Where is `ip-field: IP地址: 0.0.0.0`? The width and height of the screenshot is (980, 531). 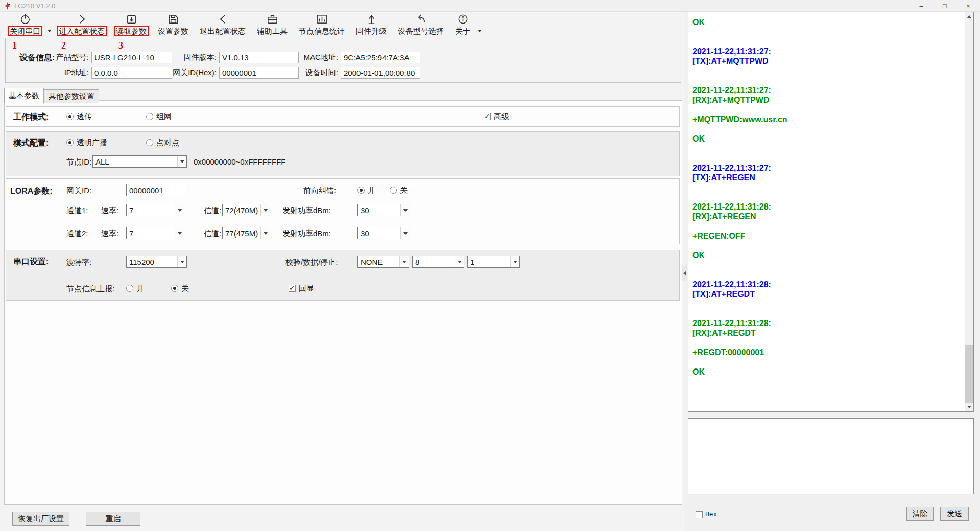 ip-field: IP地址: 0.0.0.0 is located at coordinates (111, 73).